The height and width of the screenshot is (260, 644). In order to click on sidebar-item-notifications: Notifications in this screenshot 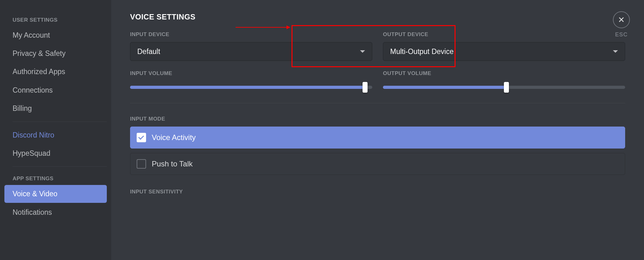, I will do `click(56, 212)`.